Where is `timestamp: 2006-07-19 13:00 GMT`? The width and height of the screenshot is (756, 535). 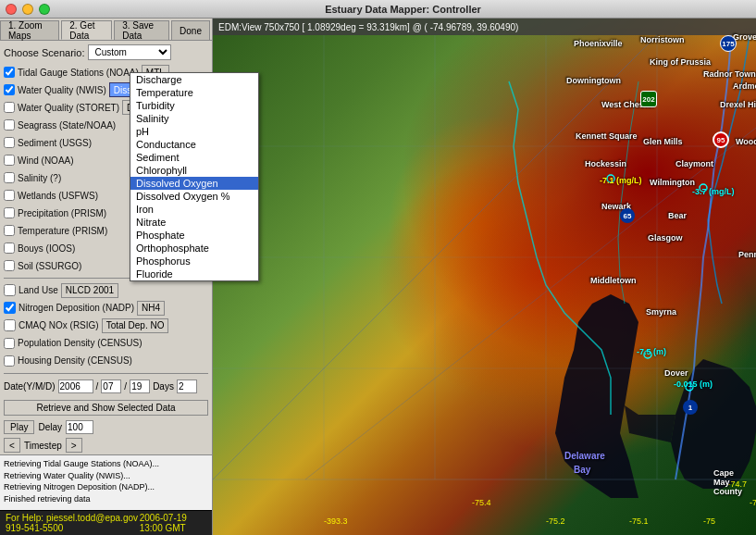 timestamp: 2006-07-19 13:00 GMT is located at coordinates (173, 523).